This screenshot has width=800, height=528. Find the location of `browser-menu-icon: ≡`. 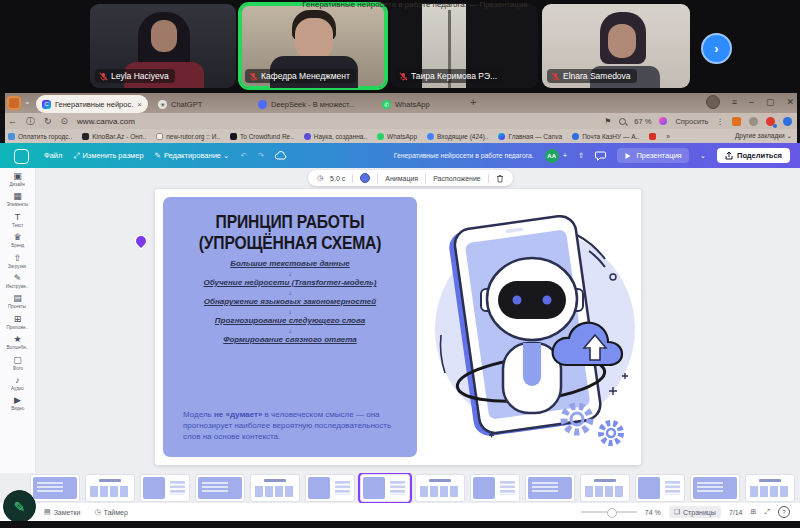

browser-menu-icon: ≡ is located at coordinates (734, 102).